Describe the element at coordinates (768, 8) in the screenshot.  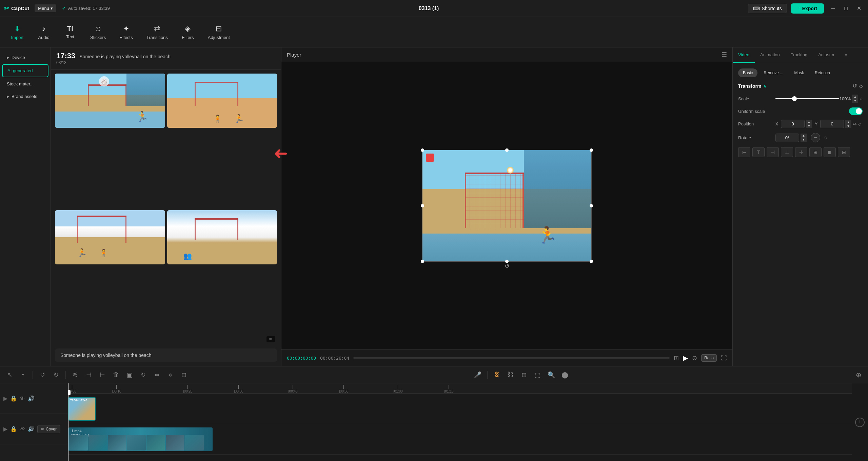
I see `shortcuts-button: ⌨ Shortcuts` at that location.